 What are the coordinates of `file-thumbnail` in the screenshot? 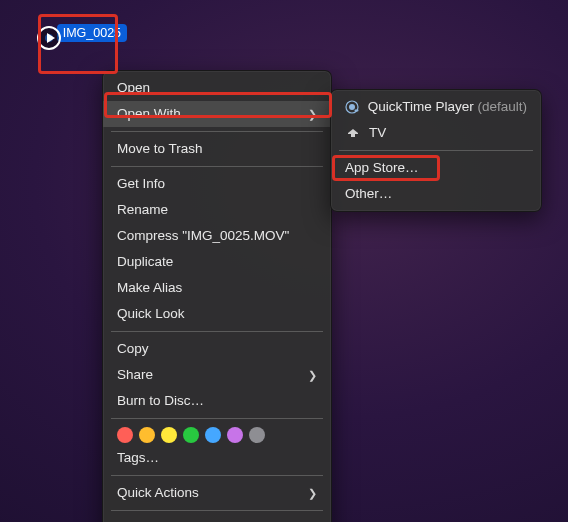 It's located at (49, 38).